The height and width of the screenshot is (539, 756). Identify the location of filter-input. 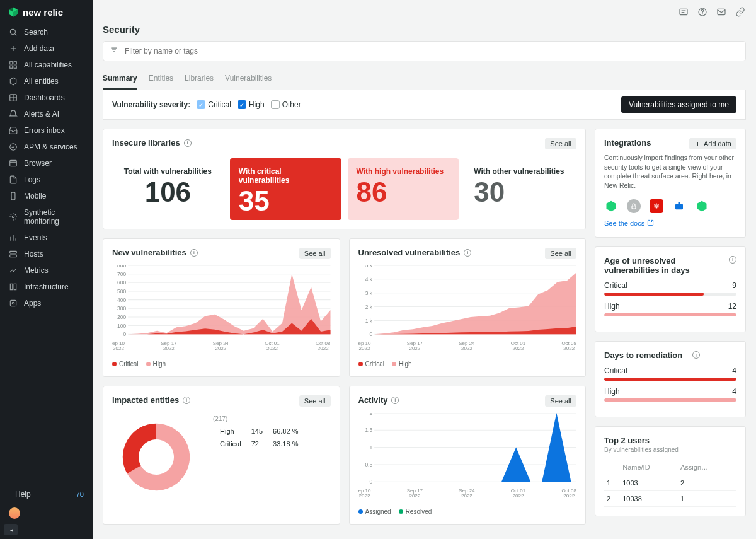
(432, 51).